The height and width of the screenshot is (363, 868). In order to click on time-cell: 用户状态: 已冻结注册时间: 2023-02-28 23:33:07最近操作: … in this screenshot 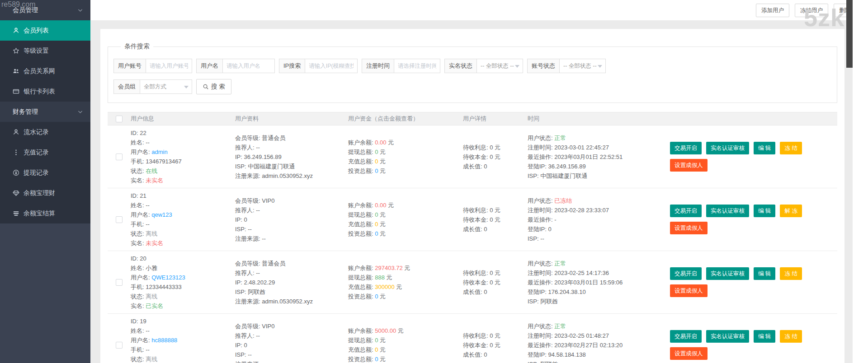, I will do `click(598, 219)`.